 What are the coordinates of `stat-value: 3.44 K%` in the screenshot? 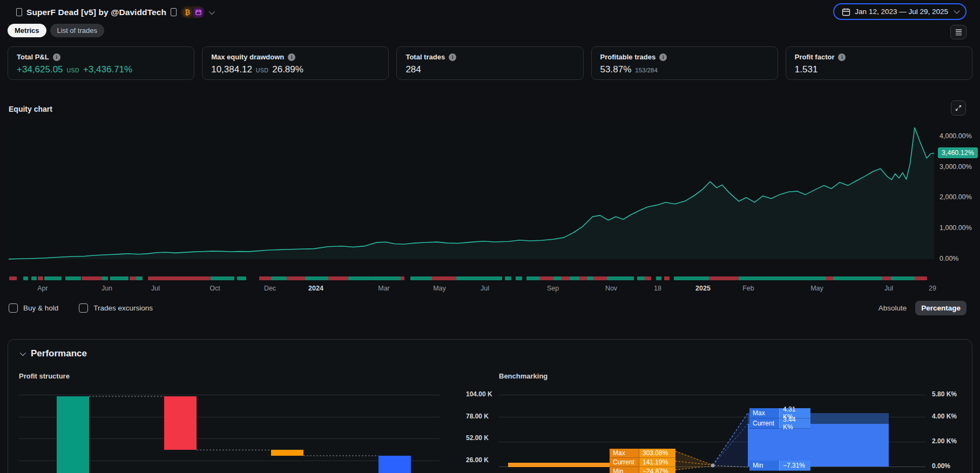 It's located at (795, 423).